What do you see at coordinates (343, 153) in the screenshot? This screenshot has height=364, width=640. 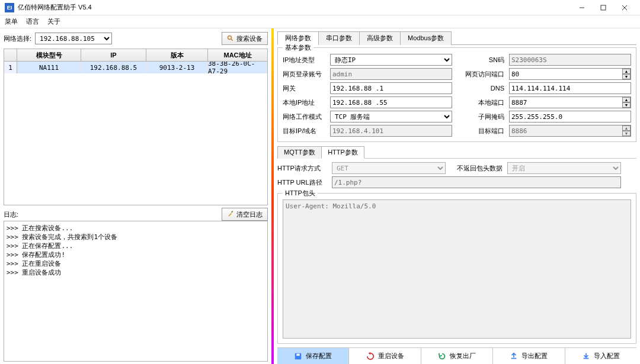 I see `subtab-http: HTTP参数` at bounding box center [343, 153].